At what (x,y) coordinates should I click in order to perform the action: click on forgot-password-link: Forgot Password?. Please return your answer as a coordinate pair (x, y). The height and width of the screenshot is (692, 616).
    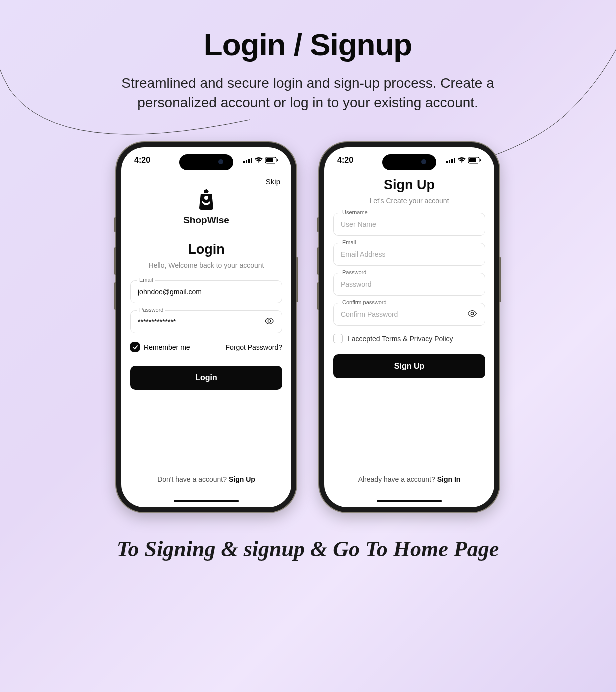
    Looking at the image, I should click on (254, 348).